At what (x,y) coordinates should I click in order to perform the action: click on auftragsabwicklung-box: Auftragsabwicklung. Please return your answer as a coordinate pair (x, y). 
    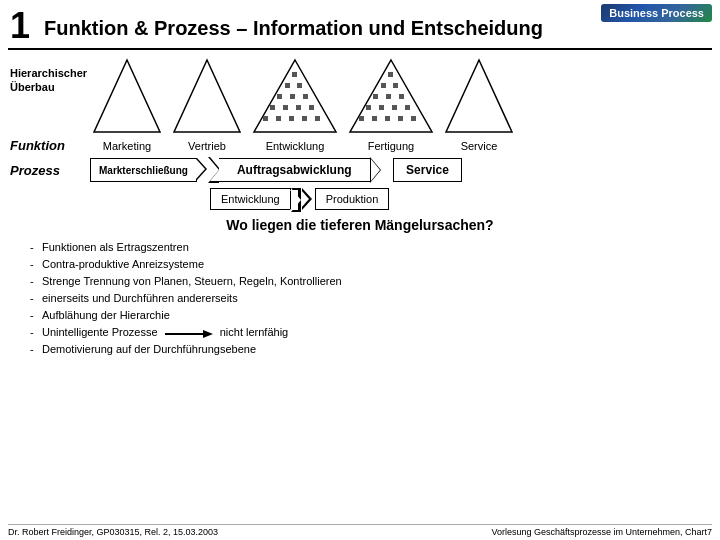
    Looking at the image, I should click on (295, 170).